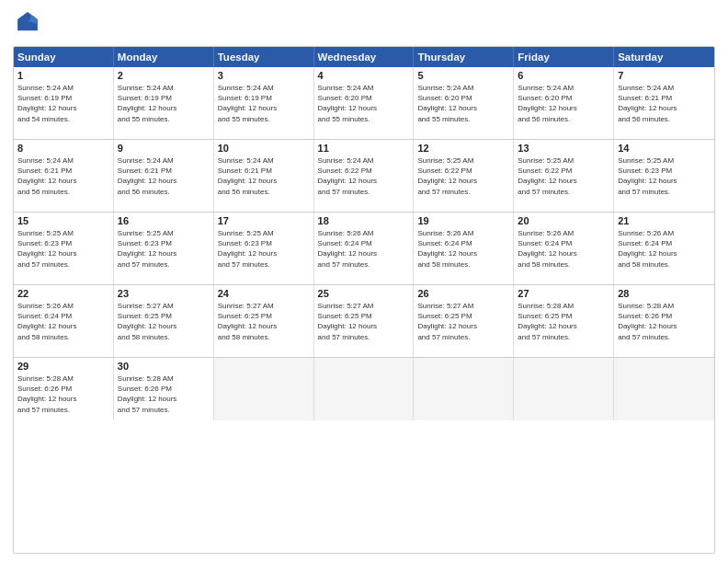 Image resolution: width=728 pixels, height=563 pixels. I want to click on day-info: Sunrise: 5:24 AM Sunset: 6:22 PM Dayligh…, so click(364, 177).